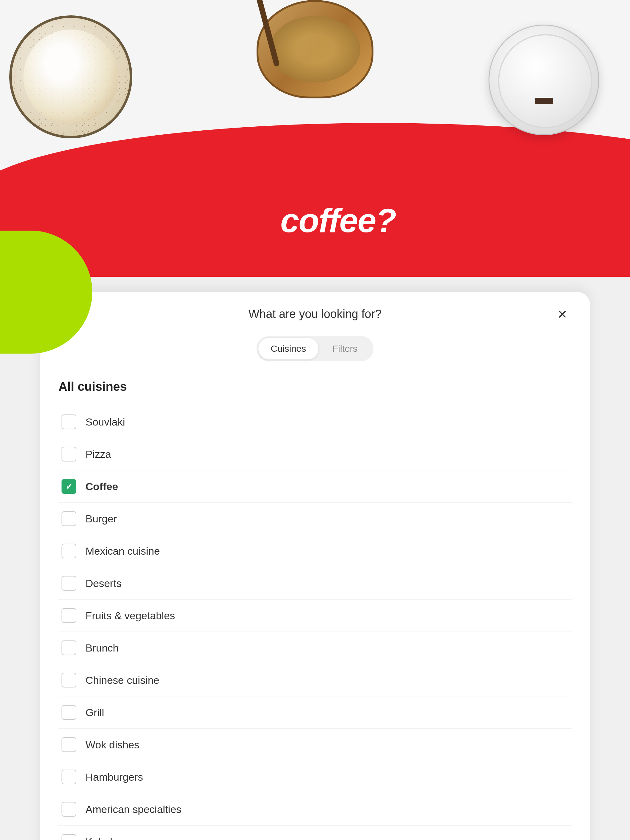  Describe the element at coordinates (134, 810) in the screenshot. I see `cuisine-label-american: American specialties` at that location.